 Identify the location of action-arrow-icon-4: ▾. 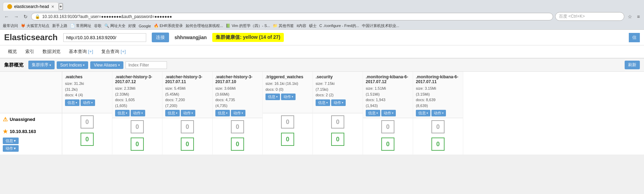
(292, 97).